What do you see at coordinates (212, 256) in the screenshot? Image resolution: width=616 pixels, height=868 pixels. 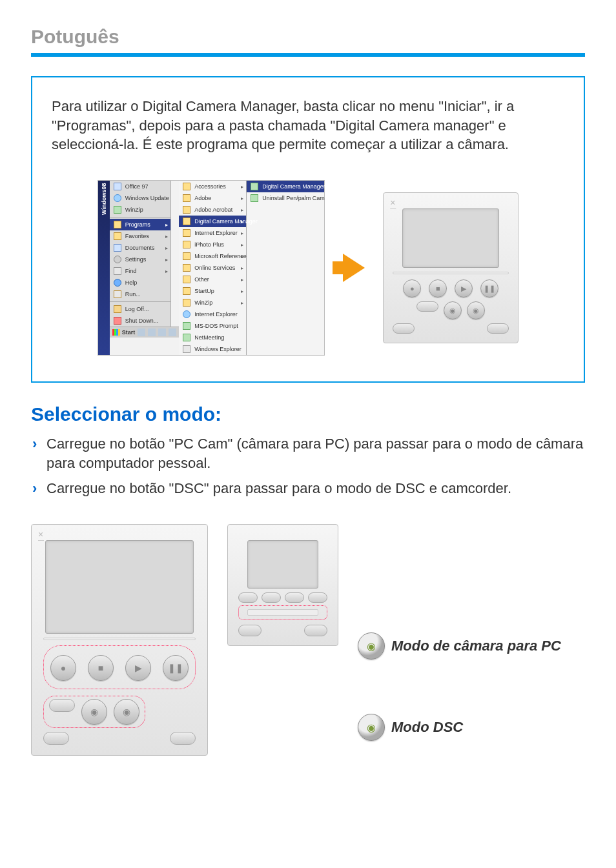 I see `sm-sub-msref: Microsoft Reference` at bounding box center [212, 256].